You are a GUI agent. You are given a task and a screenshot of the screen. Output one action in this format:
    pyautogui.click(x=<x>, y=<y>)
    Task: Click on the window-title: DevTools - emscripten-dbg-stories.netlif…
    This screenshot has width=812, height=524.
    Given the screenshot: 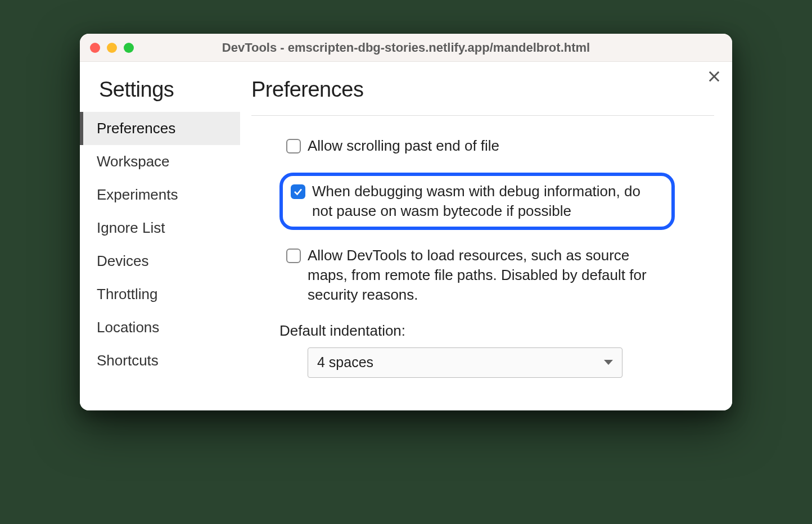 What is the action you would take?
    pyautogui.click(x=406, y=48)
    